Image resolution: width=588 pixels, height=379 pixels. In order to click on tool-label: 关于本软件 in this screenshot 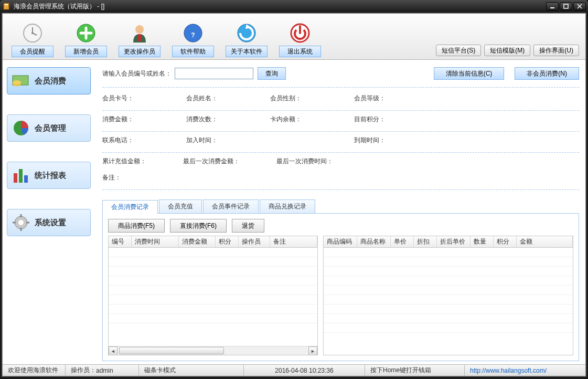, I will do `click(247, 51)`.